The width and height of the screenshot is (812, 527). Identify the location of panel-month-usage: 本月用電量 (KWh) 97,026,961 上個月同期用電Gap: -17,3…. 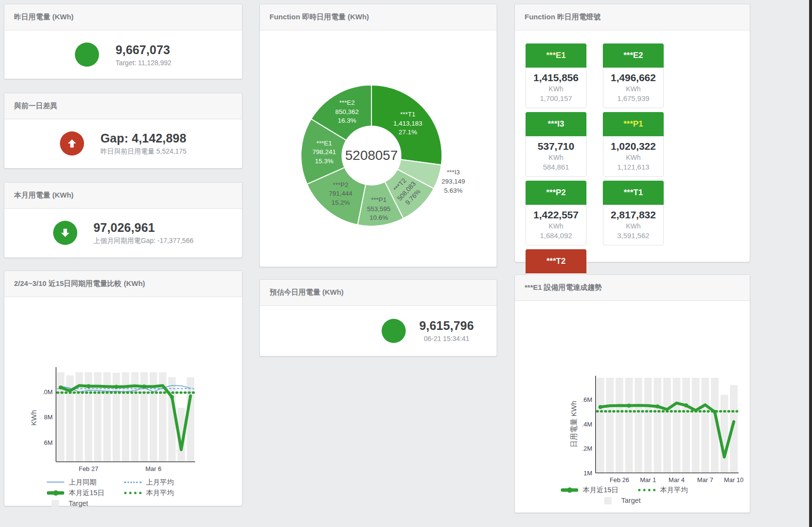
(123, 220).